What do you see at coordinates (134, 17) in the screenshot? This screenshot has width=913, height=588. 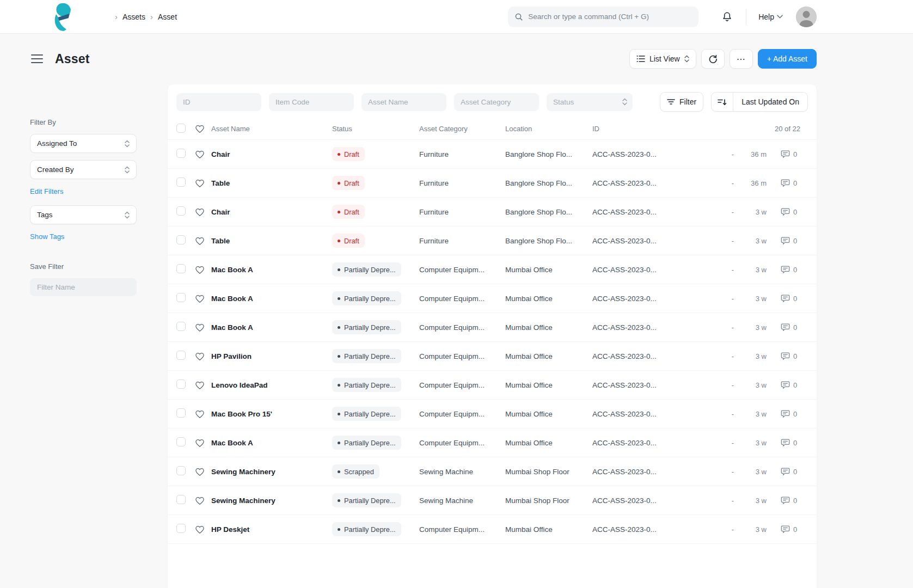 I see `breadcrumb-assets: Assets` at bounding box center [134, 17].